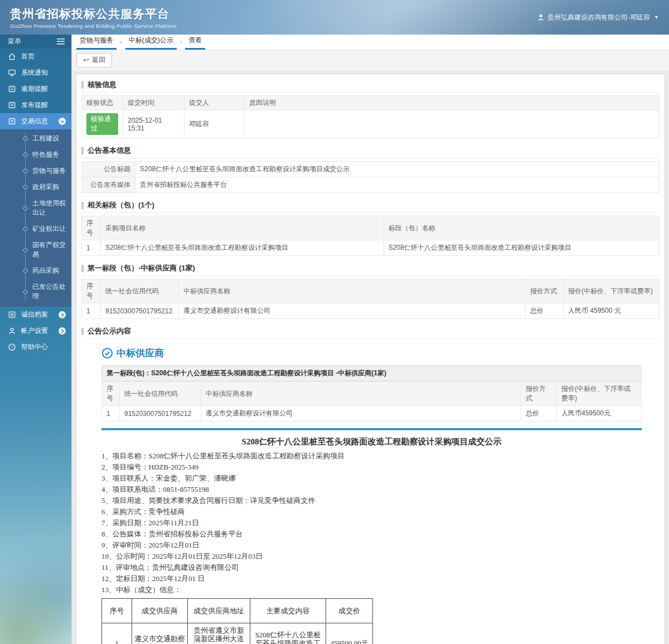 The width and height of the screenshot is (669, 644). I want to click on related-packages-table: 序号 采购项目名称 标段（包）名称 1 S208仁怀十八公里桩至苍头坝路面改造工…, so click(370, 236).